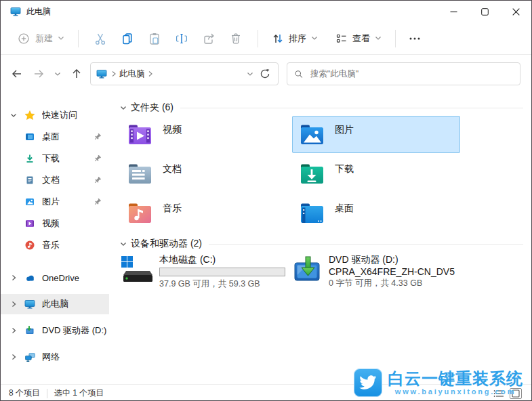 Image resolution: width=532 pixels, height=401 pixels. Describe the element at coordinates (182, 39) in the screenshot. I see `rename-icon` at that location.